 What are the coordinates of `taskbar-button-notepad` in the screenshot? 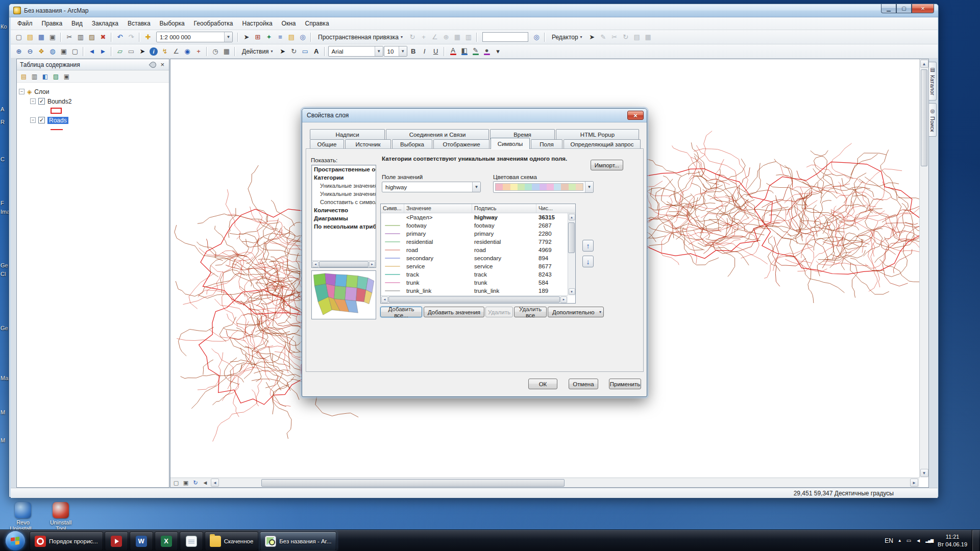 It's located at (191, 541).